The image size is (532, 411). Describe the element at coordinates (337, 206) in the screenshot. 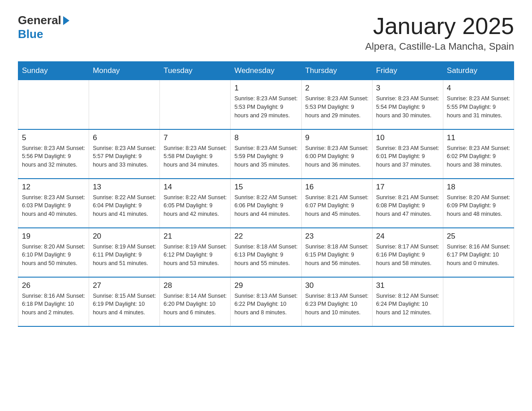

I see `day-info: Sunrise: 8:21 AM Sunset: 6:07 PM Dayligh…` at that location.